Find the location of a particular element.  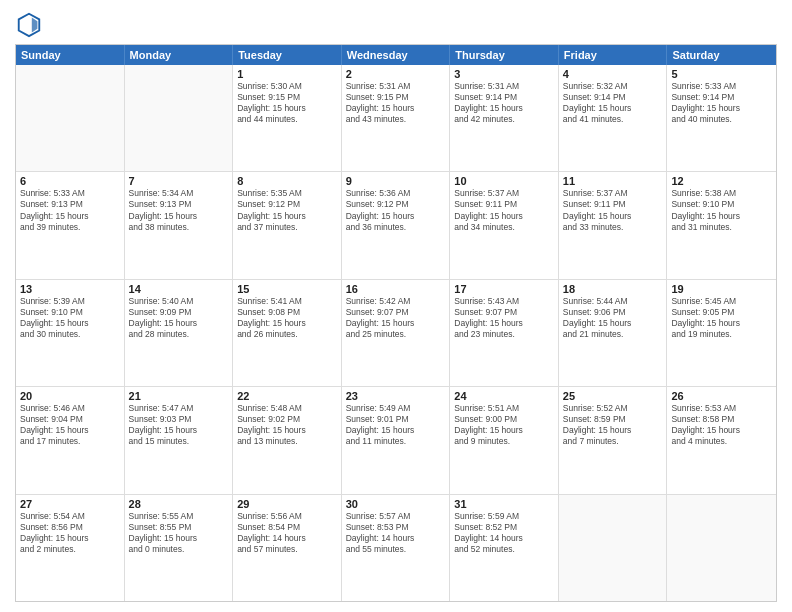

day-detail: Sunrise: 5:55 AMSunset: 8:55 PMDaylight:… is located at coordinates (179, 533).